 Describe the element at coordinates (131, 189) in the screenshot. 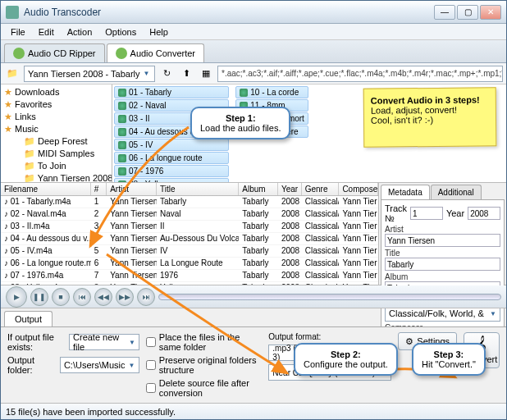

I see `grid-header: Artist` at that location.